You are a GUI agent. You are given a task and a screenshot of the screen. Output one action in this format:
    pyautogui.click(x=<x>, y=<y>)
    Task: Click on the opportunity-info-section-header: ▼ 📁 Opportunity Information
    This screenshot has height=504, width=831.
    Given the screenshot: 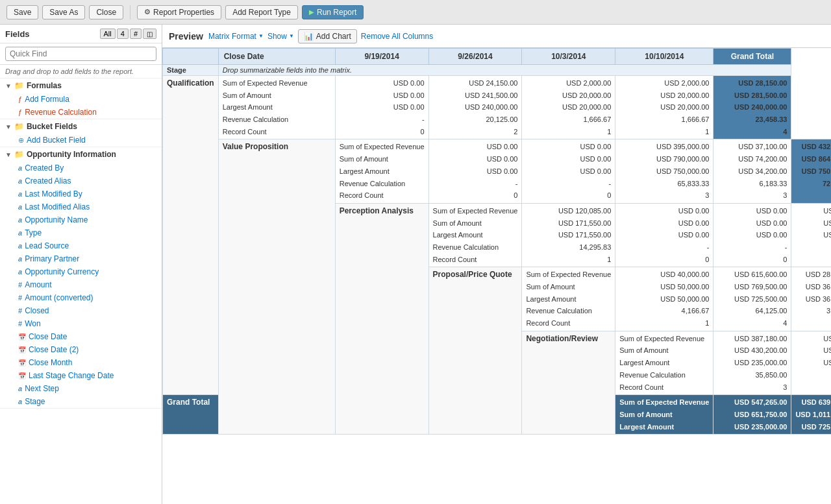 What is the action you would take?
    pyautogui.click(x=81, y=154)
    